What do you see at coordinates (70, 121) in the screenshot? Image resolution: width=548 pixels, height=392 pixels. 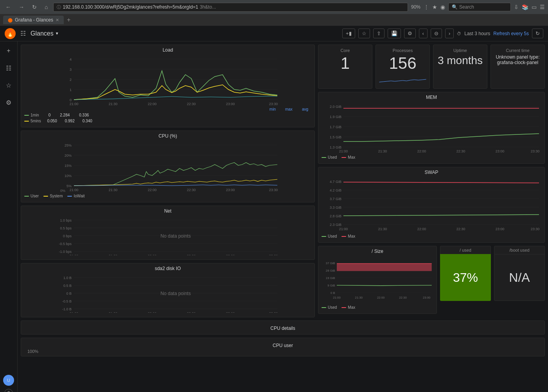 I see `stat-5min-max: 0.992` at bounding box center [70, 121].